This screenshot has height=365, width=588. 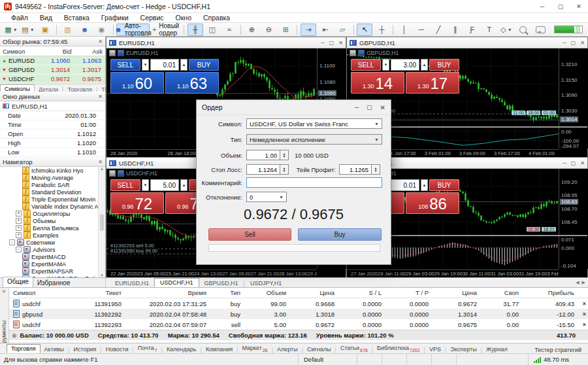 What do you see at coordinates (11, 30) in the screenshot?
I see `toolbar-new-chart-button: ▦▼` at bounding box center [11, 30].